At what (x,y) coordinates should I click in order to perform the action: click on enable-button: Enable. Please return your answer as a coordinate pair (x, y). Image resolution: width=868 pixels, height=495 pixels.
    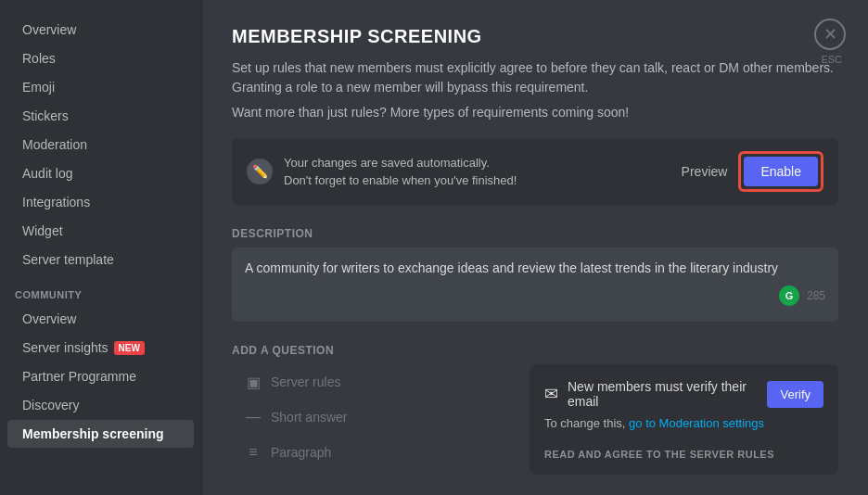
    Looking at the image, I should click on (781, 171).